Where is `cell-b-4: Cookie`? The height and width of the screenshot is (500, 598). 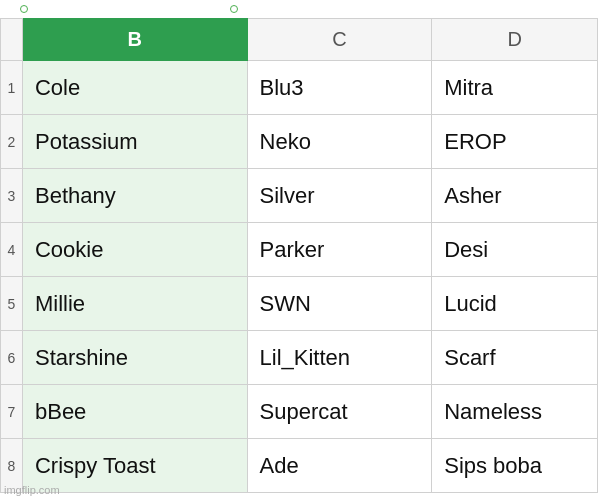
cell-b-4: Cookie is located at coordinates (134, 250).